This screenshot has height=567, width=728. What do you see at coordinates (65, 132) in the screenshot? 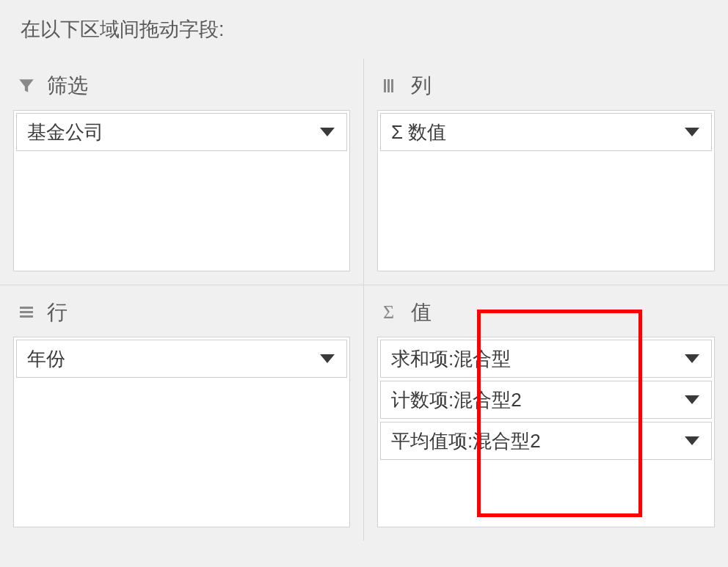
I see `field-label: 基金公司` at bounding box center [65, 132].